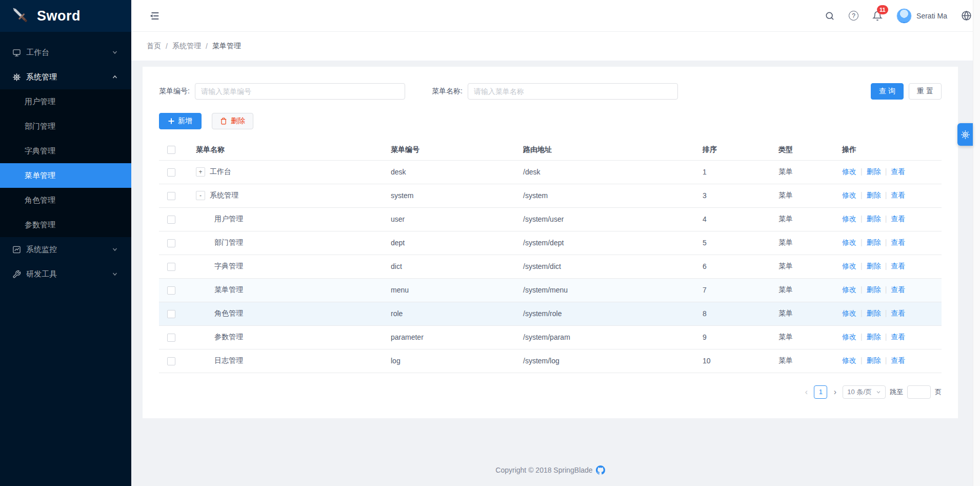 This screenshot has width=980, height=486. What do you see at coordinates (966, 15) in the screenshot?
I see `globe-icon` at bounding box center [966, 15].